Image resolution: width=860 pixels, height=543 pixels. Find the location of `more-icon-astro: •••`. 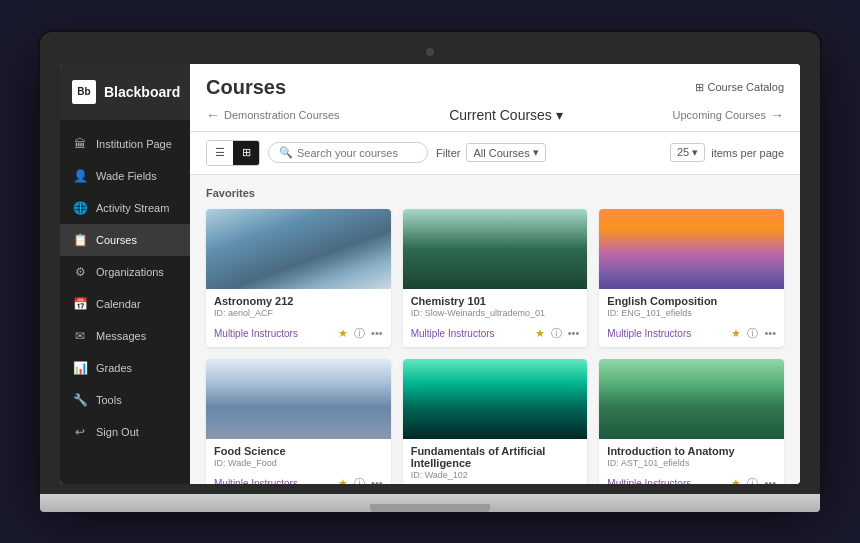

more-icon-astro: ••• is located at coordinates (377, 333).